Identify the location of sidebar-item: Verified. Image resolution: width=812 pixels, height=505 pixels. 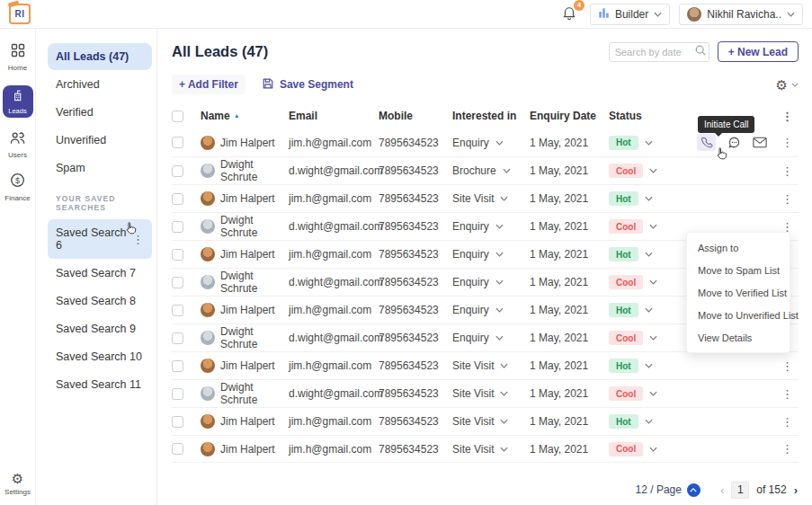
(100, 112).